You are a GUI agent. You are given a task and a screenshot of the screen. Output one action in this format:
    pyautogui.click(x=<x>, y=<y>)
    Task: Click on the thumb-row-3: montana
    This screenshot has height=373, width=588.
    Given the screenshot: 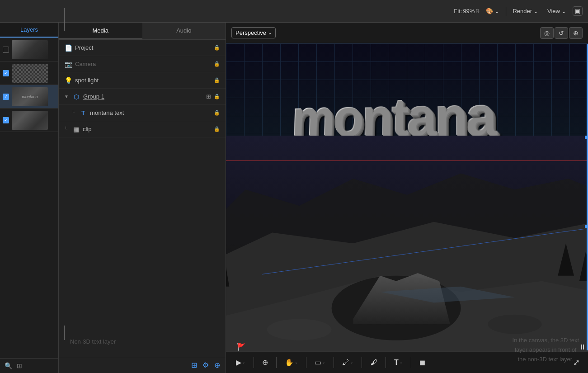 What is the action you would take?
    pyautogui.click(x=29, y=97)
    